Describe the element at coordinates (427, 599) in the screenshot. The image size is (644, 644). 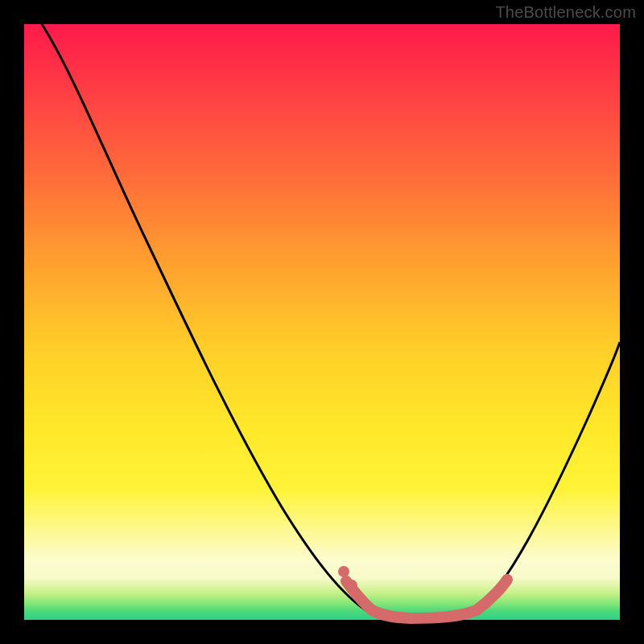
I see `optimal-range-highlight` at that location.